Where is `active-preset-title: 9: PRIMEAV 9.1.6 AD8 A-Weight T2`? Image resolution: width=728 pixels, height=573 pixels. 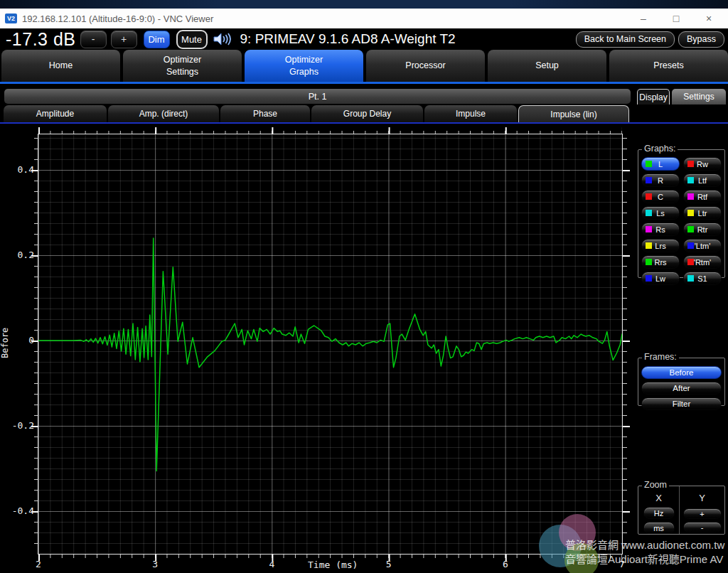
active-preset-title: 9: PRIMEAV 9.1.6 AD8 A-Weight T2 is located at coordinates (348, 39).